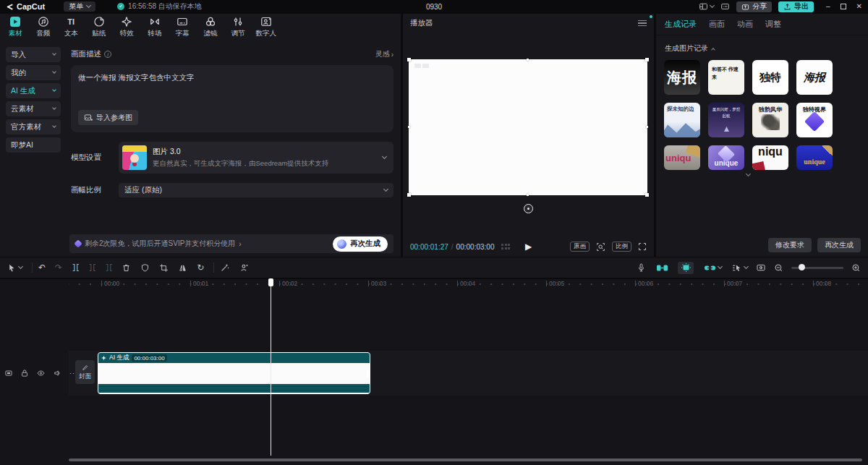  I want to click on tab-adjust: 调节, so click(239, 27).